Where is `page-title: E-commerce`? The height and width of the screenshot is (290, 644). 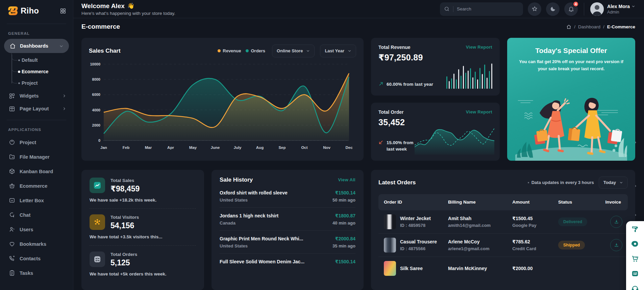
page-title: E-commerce is located at coordinates (101, 27).